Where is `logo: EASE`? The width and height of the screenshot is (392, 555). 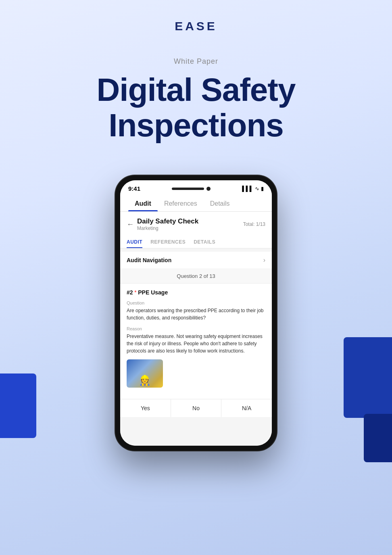 logo: EASE is located at coordinates (196, 26).